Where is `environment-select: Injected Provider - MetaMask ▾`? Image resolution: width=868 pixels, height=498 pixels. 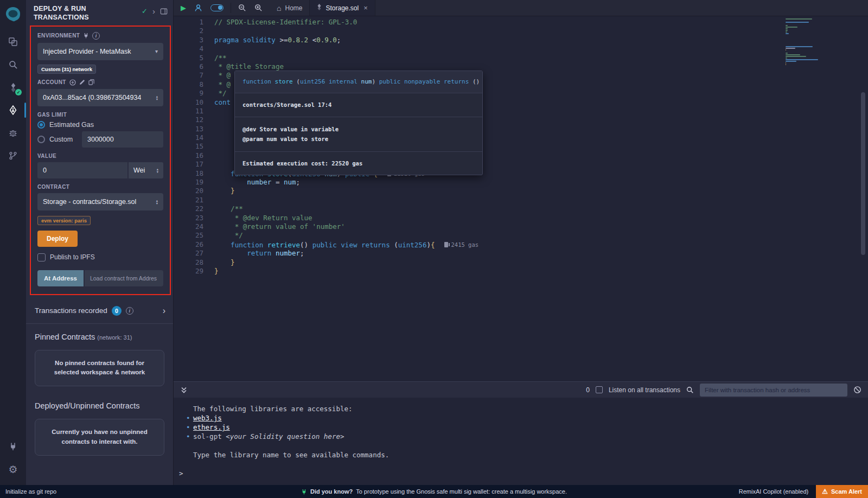
environment-select: Injected Provider - MetaMask ▾ is located at coordinates (100, 52).